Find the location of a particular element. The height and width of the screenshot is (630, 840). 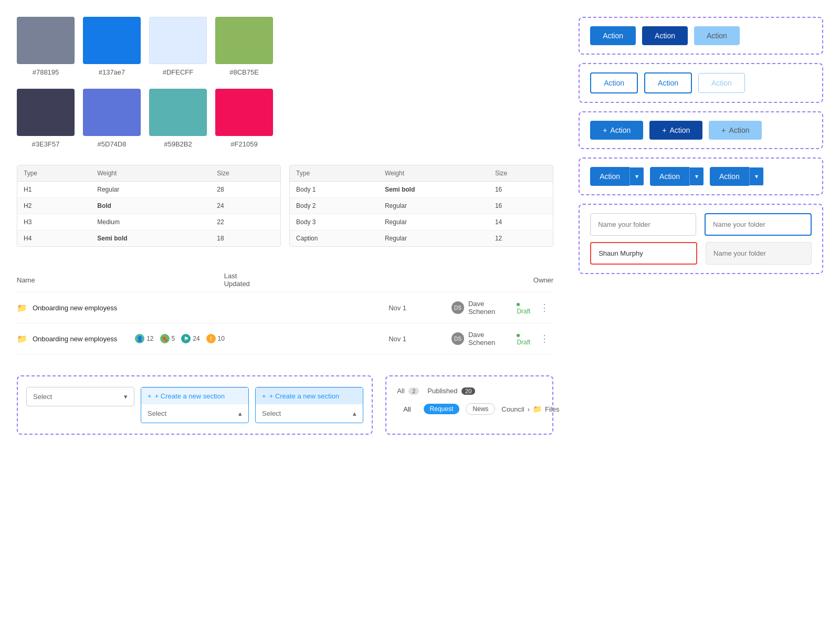

tab-published: Published 20 is located at coordinates (452, 391).